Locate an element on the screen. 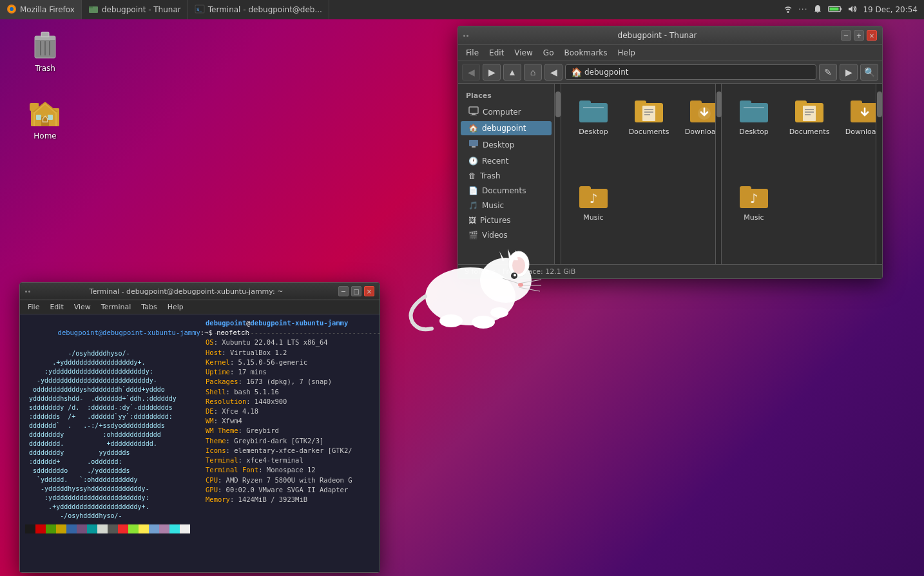  middle-scrollbar-thumb is located at coordinates (719, 104).